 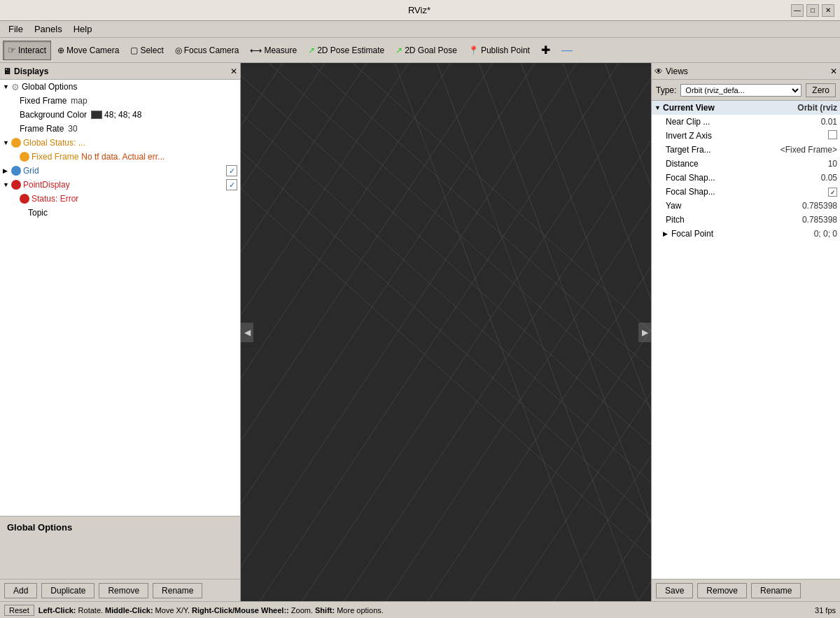 What do you see at coordinates (88, 50) in the screenshot?
I see `move-camera-button: ⊕ Move Camera` at bounding box center [88, 50].